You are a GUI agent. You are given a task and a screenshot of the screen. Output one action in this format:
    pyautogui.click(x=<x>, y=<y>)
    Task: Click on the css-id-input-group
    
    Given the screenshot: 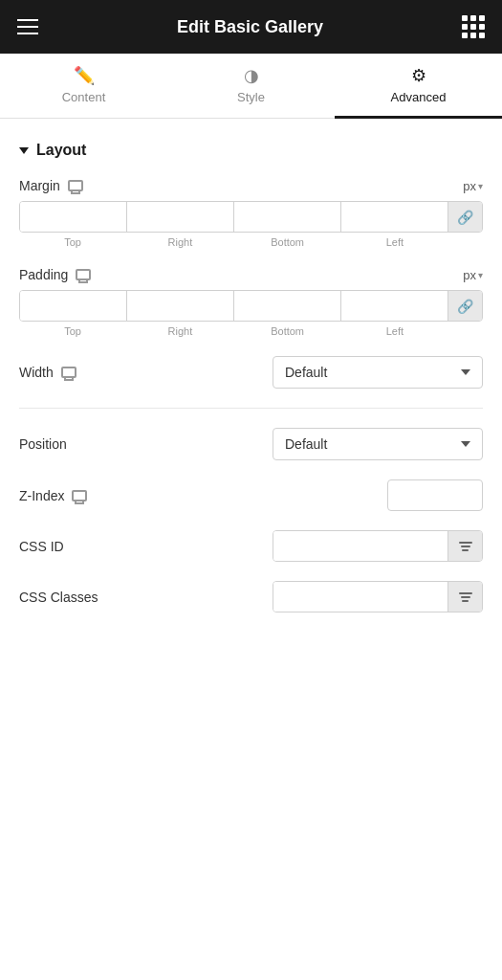 What is the action you would take?
    pyautogui.click(x=378, y=546)
    